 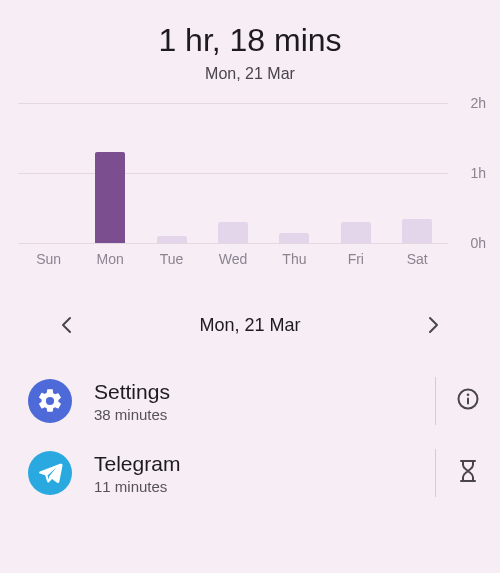 What do you see at coordinates (260, 474) in the screenshot?
I see `app-text: Telegram11 minutes` at bounding box center [260, 474].